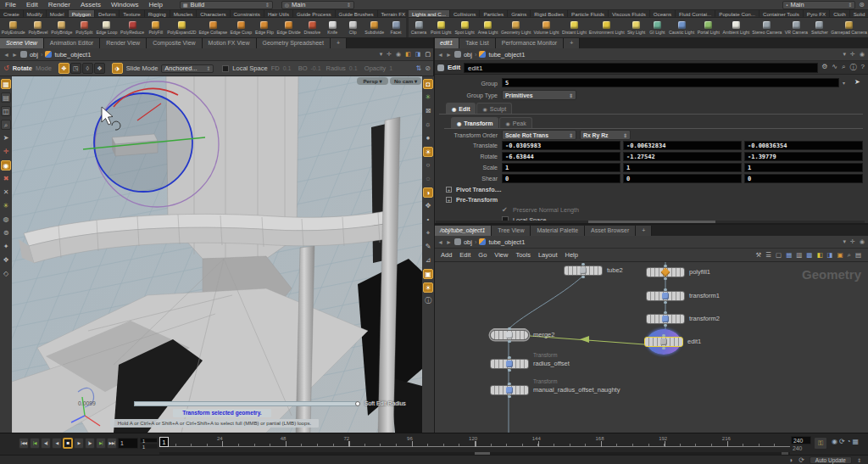 This screenshot has height=464, width=868. Describe the element at coordinates (428, 111) in the screenshot. I see `display-option-icon: ⊠` at that location.